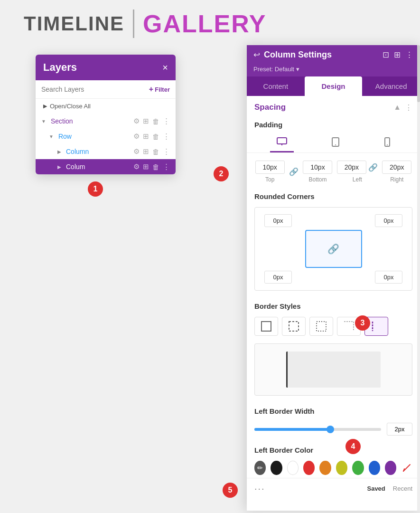  Describe the element at coordinates (93, 89) in the screenshot. I see `layers-search-input` at that location.